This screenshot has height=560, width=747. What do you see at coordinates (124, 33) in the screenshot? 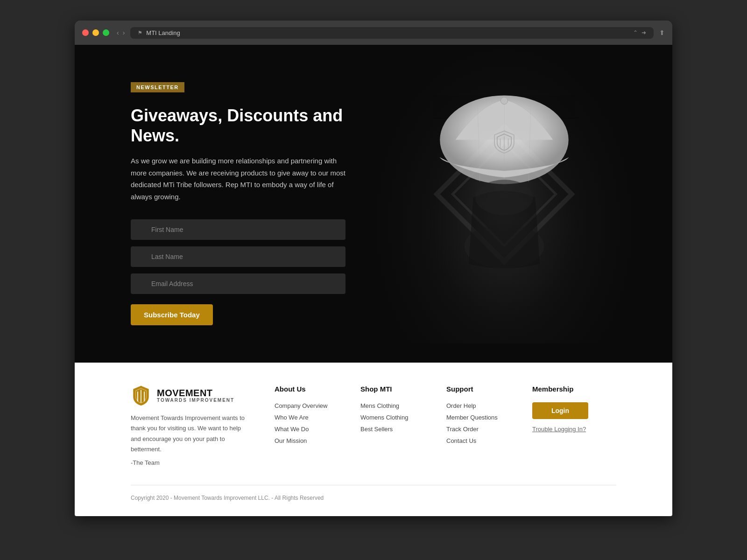
I see `forward-arrow-icon: ›` at bounding box center [124, 33].